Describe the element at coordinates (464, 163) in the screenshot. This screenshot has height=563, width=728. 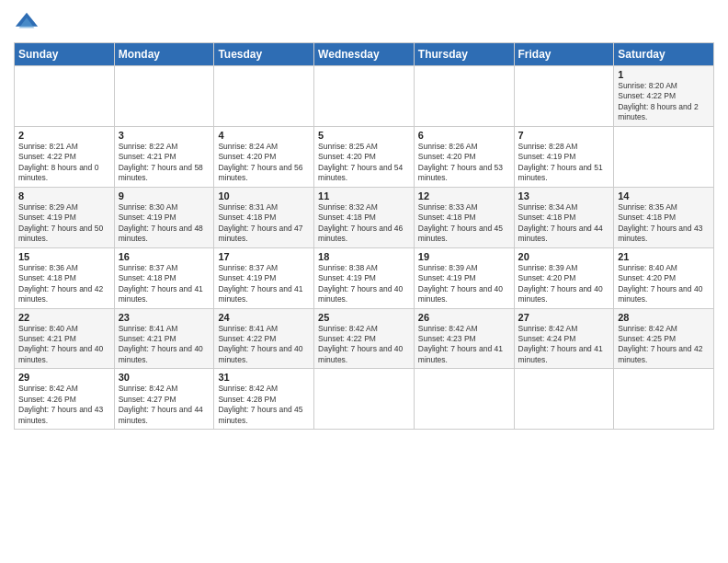
I see `cell-content: Sunrise: 8:26 AM Sunset: 4:20 PM Dayligh…` at that location.